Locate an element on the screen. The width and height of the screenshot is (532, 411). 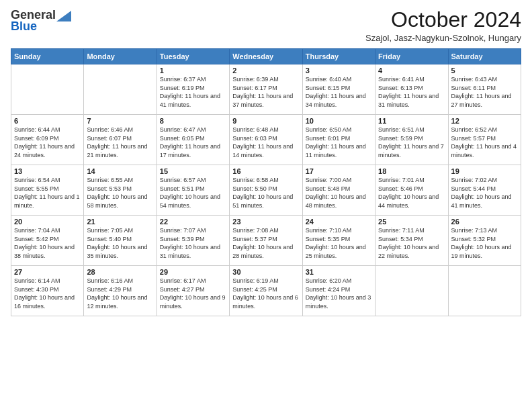
calendar-week-row: 13Sunrise: 6:54 AM Sunset: 5:55 PM Dayli… is located at coordinates (266, 191).